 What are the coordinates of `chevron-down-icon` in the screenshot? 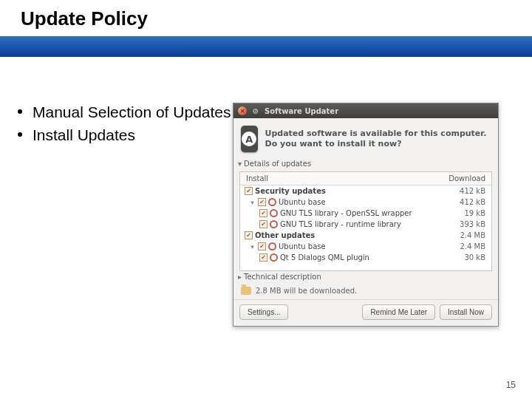 It's located at (239, 164).